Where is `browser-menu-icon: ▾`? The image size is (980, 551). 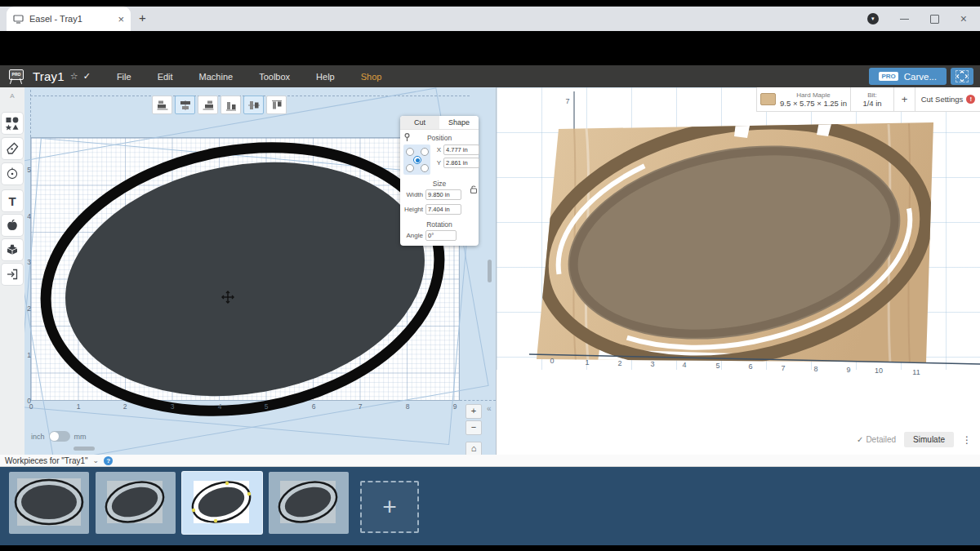
browser-menu-icon: ▾ is located at coordinates (873, 19).